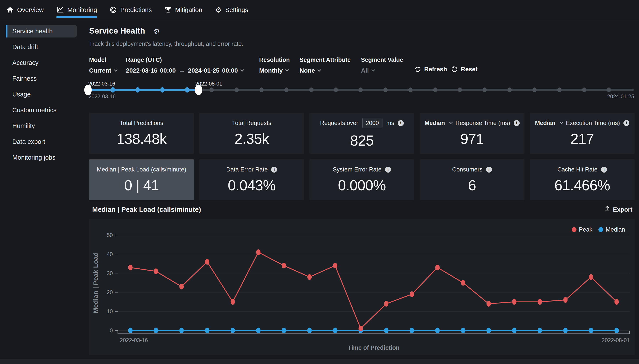 This screenshot has height=364, width=639. What do you see at coordinates (142, 139) in the screenshot?
I see `card-value: 138.48k` at bounding box center [142, 139].